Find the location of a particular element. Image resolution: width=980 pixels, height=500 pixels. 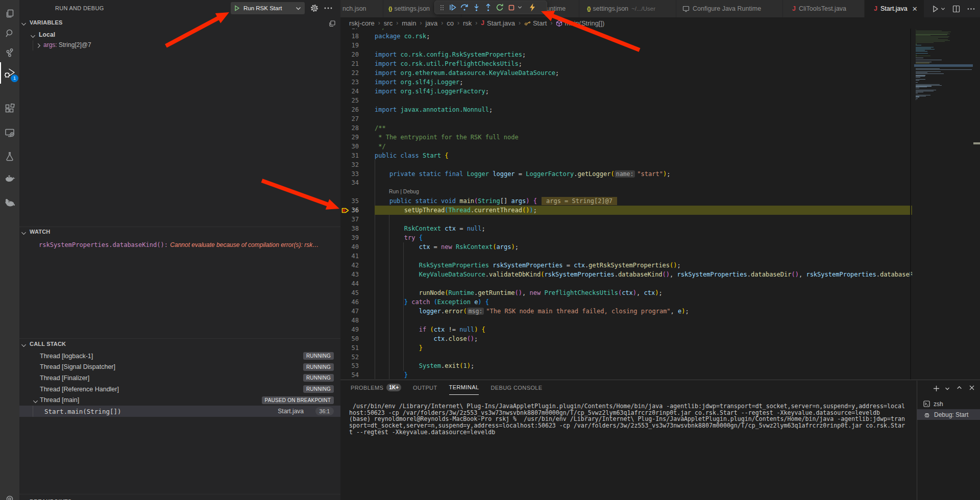

line-number: 24 is located at coordinates (350, 91).